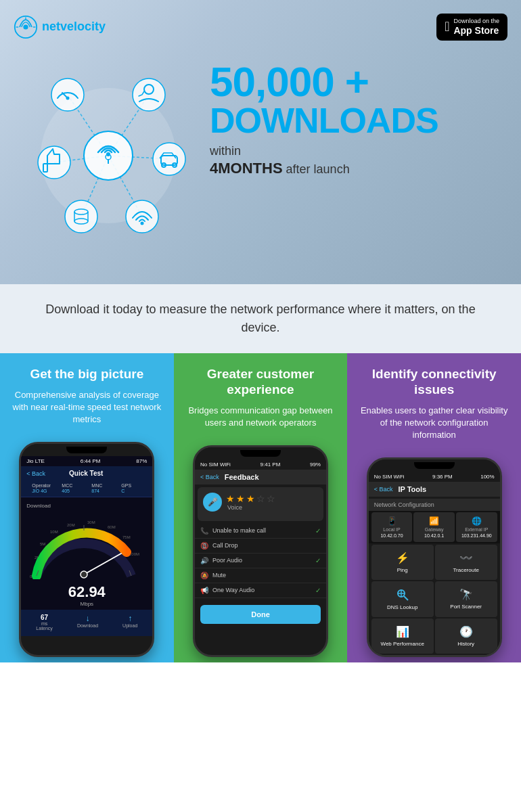  What do you see at coordinates (403, 558) in the screenshot?
I see `ping-icon: ⚡` at bounding box center [403, 558].